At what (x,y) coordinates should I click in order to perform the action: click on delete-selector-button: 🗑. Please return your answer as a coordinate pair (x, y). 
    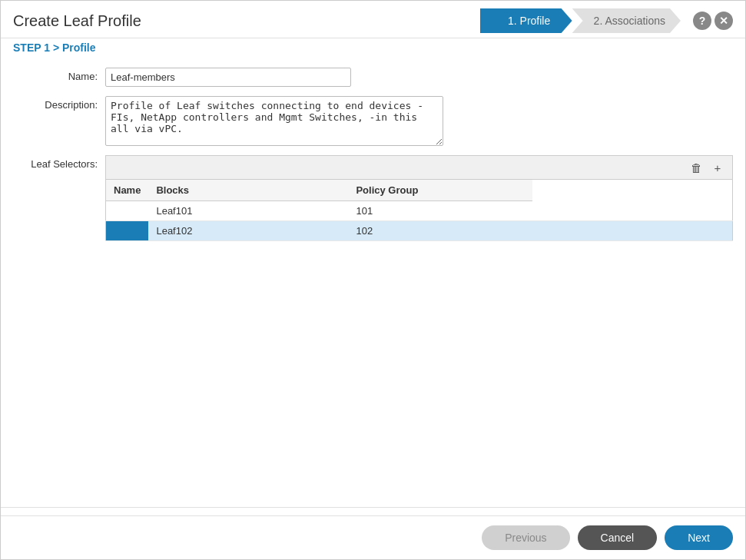
    Looking at the image, I should click on (696, 167).